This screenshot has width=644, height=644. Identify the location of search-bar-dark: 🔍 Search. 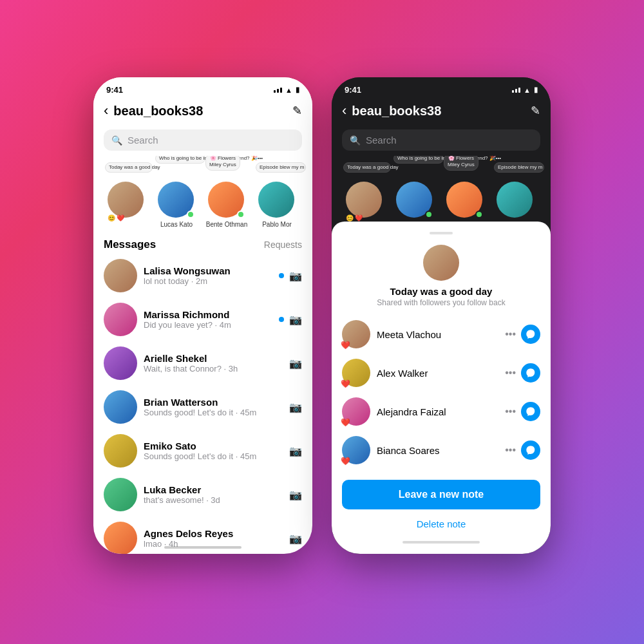
(441, 140).